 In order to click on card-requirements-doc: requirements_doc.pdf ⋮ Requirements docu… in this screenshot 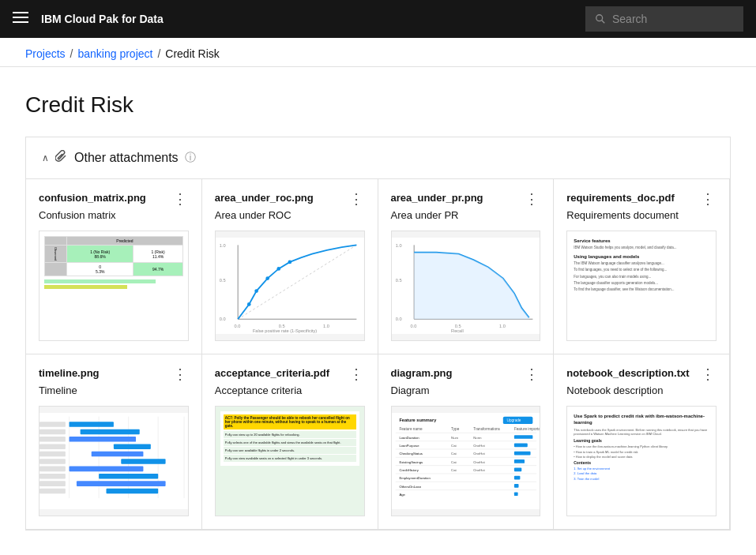, I will do `click(641, 267)`.